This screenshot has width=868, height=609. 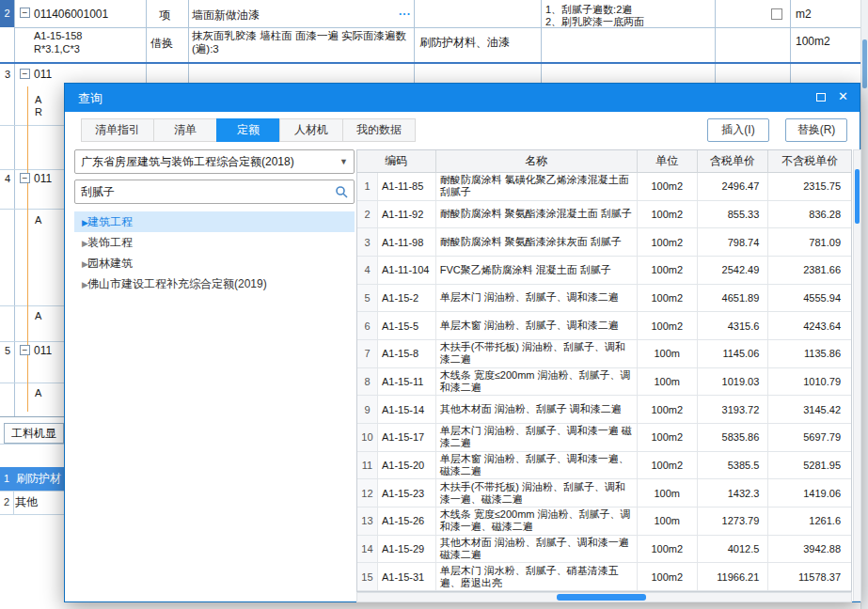 What do you see at coordinates (341, 192) in the screenshot?
I see `search-icon` at bounding box center [341, 192].